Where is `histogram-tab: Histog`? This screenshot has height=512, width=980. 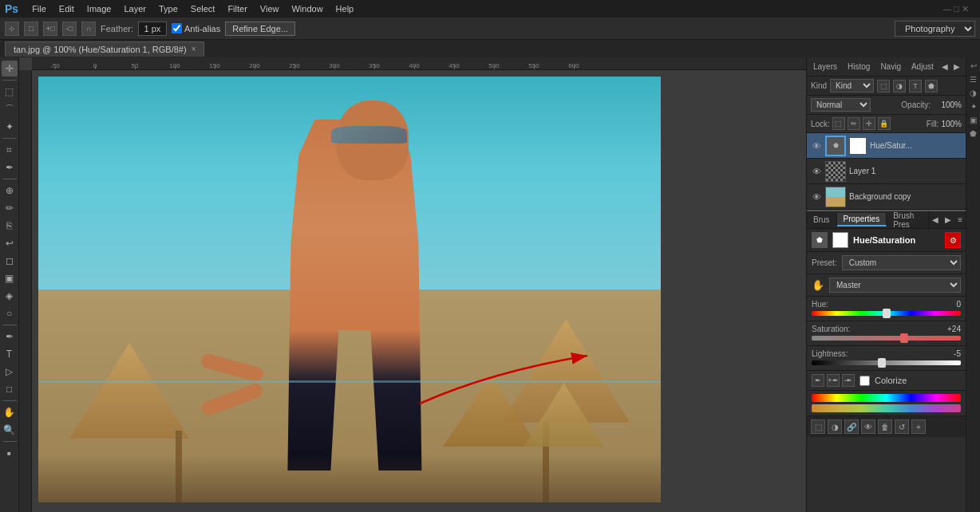 histogram-tab: Histog is located at coordinates (859, 67).